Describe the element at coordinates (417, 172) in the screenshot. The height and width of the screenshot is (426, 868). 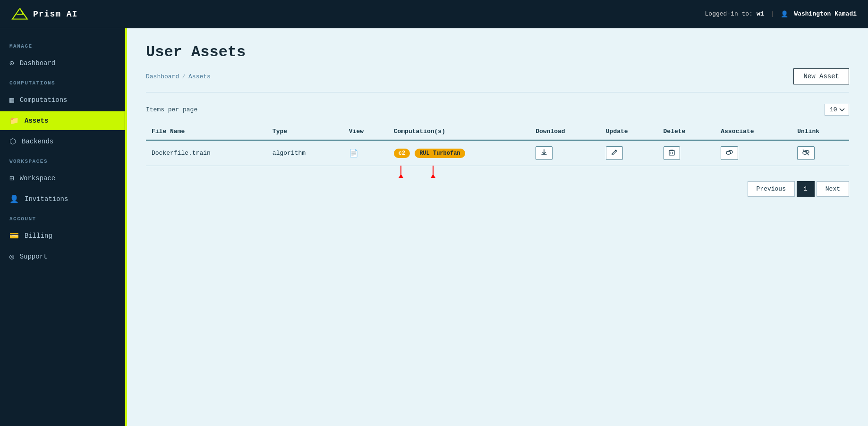
I see `annotation-arrows` at that location.